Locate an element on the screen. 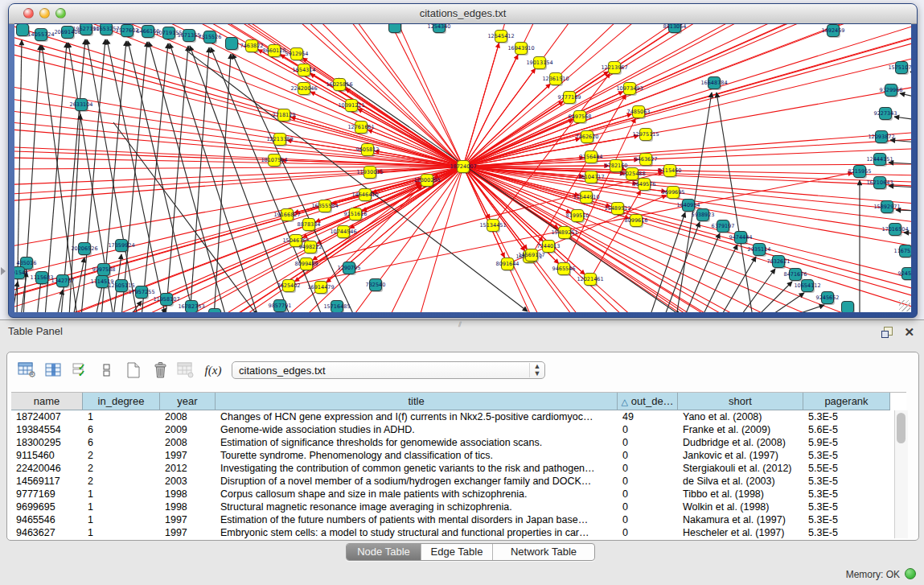  graph-node-label: 9857791 is located at coordinates (280, 306).